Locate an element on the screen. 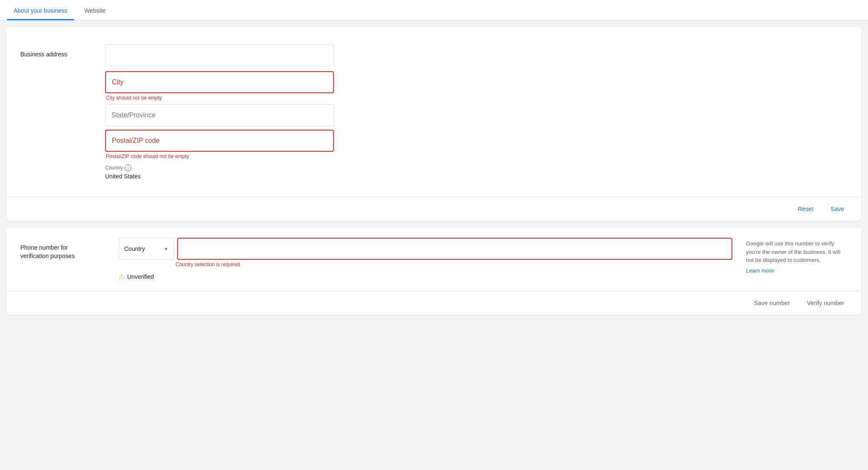 This screenshot has height=470, width=868. city-input is located at coordinates (220, 82).